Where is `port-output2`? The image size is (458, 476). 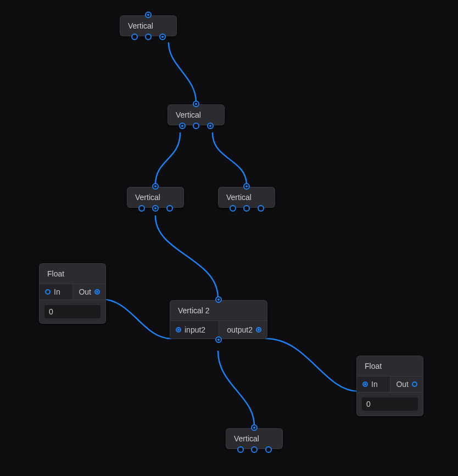
port-output2 is located at coordinates (259, 330).